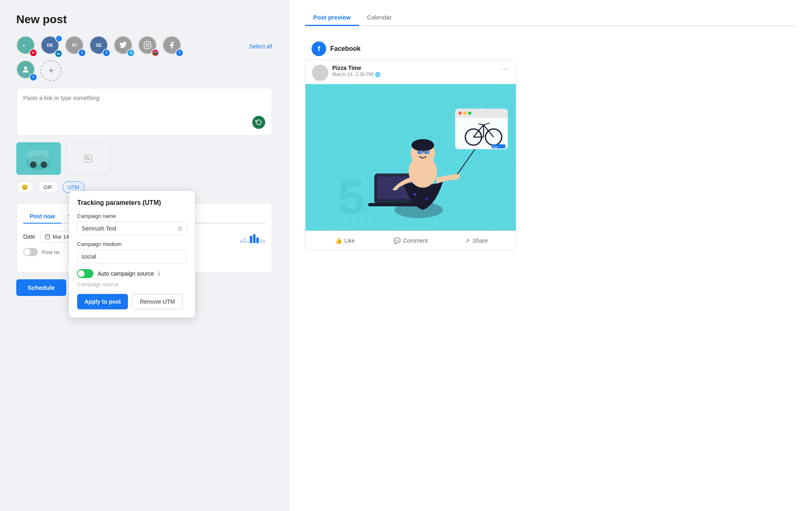 Image resolution: width=812 pixels, height=511 pixels. What do you see at coordinates (25, 187) in the screenshot?
I see `emoji-button: 😊` at bounding box center [25, 187].